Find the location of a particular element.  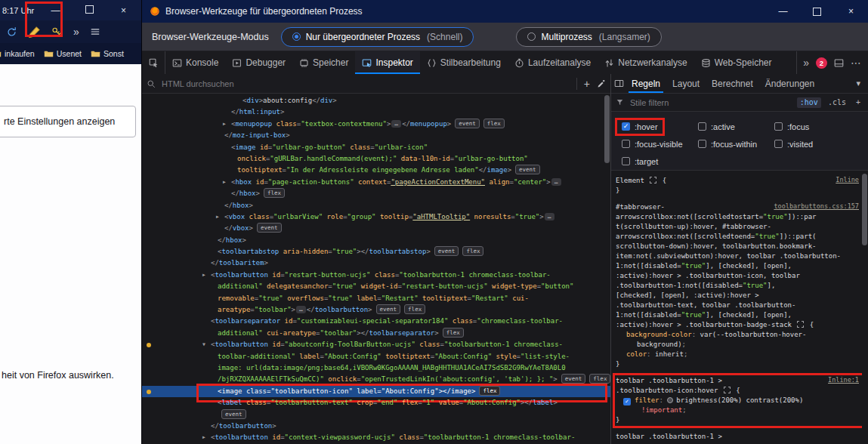

bookmark-folder: Sonst is located at coordinates (107, 54).